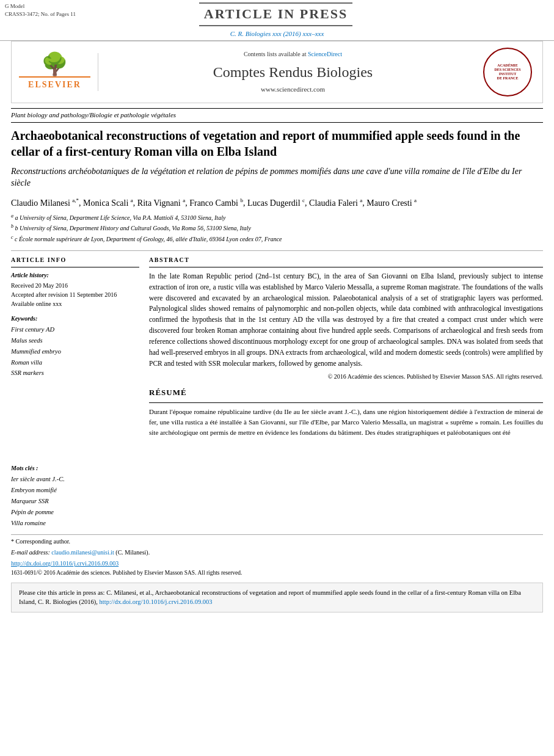  What do you see at coordinates (293, 54) in the screenshot?
I see `contents-available: Contents lists available at ScienceDirec…` at bounding box center [293, 54].